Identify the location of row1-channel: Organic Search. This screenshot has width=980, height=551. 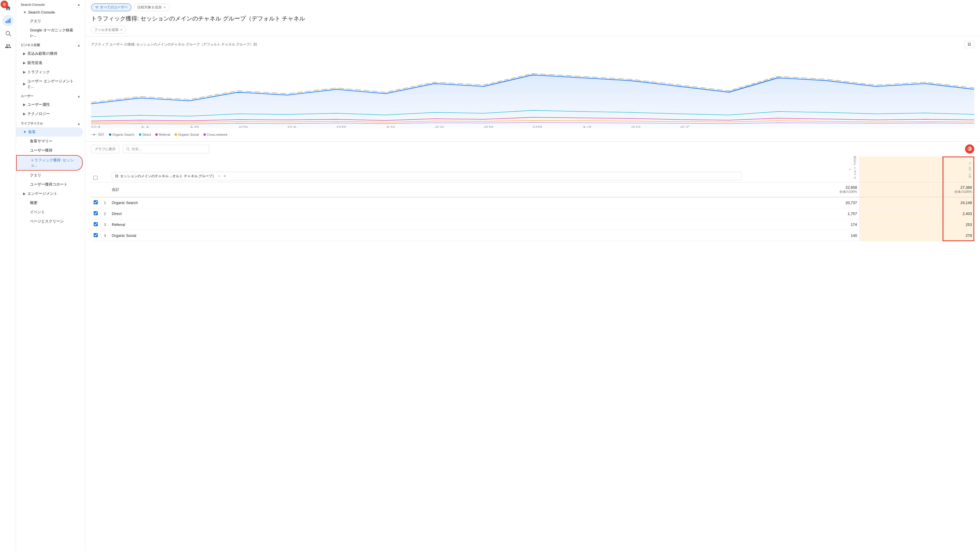
(427, 203).